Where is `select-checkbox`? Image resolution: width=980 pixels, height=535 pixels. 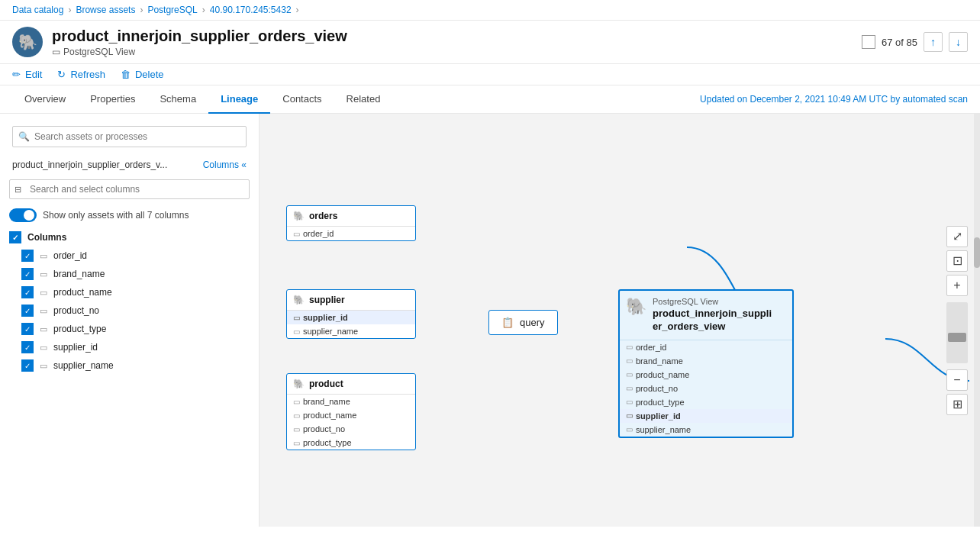
select-checkbox is located at coordinates (869, 42).